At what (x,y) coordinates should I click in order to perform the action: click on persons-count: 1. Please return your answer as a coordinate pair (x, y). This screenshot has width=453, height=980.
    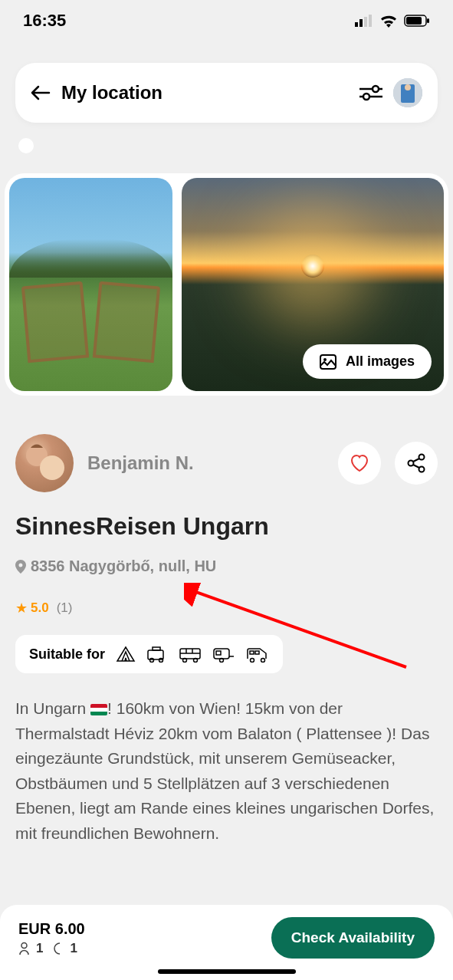
    Looking at the image, I should click on (40, 949).